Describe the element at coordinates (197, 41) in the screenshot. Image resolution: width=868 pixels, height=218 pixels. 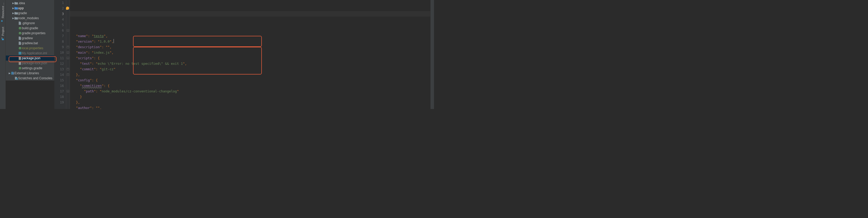
I see `annotation-highlight-commit` at that location.